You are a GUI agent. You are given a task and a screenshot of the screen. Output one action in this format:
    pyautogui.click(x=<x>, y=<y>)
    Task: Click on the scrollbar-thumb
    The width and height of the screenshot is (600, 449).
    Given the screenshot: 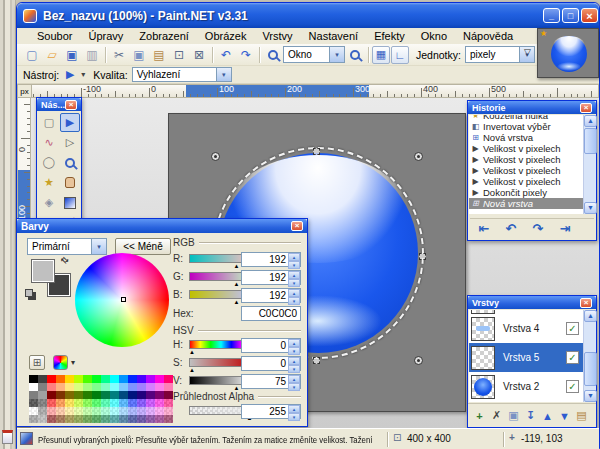 What is the action you would take?
    pyautogui.click(x=590, y=369)
    